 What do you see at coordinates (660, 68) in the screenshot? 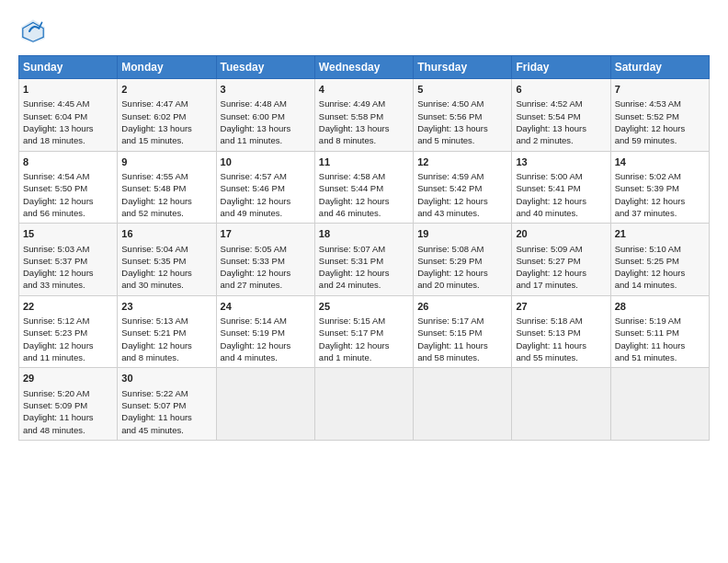
I see `day-header: Saturday` at bounding box center [660, 68].